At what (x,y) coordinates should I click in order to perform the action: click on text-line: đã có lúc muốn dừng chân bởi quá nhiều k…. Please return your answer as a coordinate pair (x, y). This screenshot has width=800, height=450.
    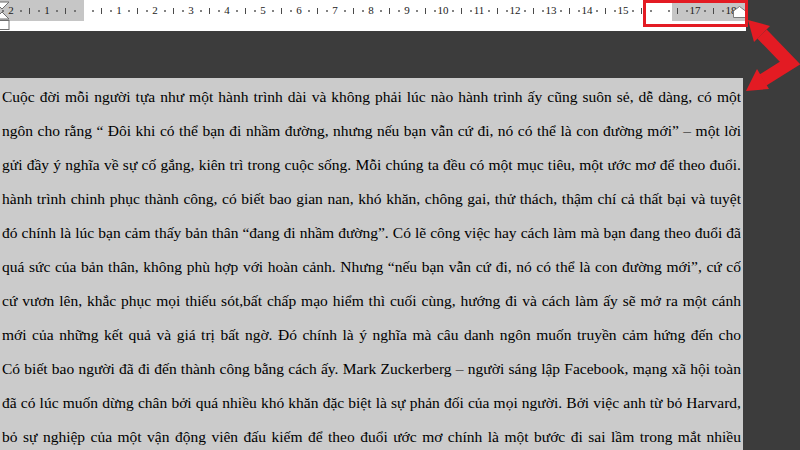
    Looking at the image, I should click on (372, 403).